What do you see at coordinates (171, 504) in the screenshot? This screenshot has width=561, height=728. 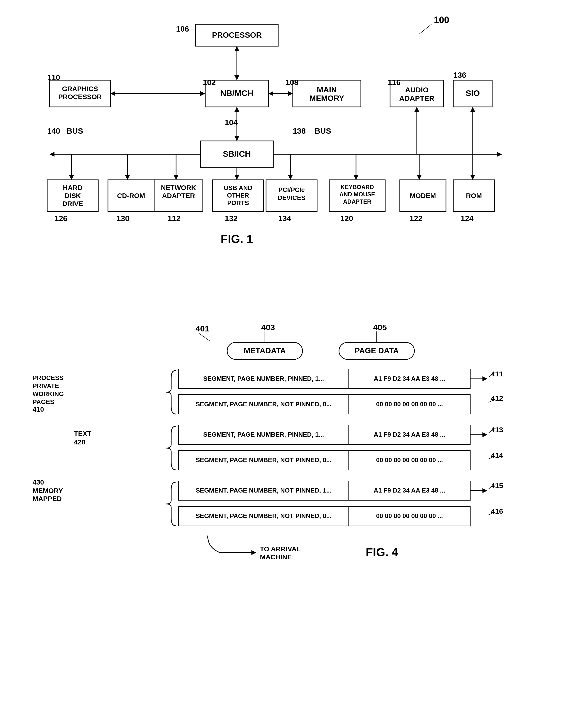 I see `brace-memory-mapped` at bounding box center [171, 504].